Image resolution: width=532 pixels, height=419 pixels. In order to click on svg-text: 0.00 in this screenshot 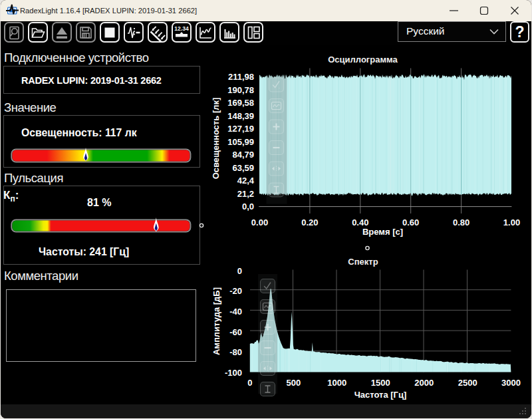, I will do `click(259, 222)`.